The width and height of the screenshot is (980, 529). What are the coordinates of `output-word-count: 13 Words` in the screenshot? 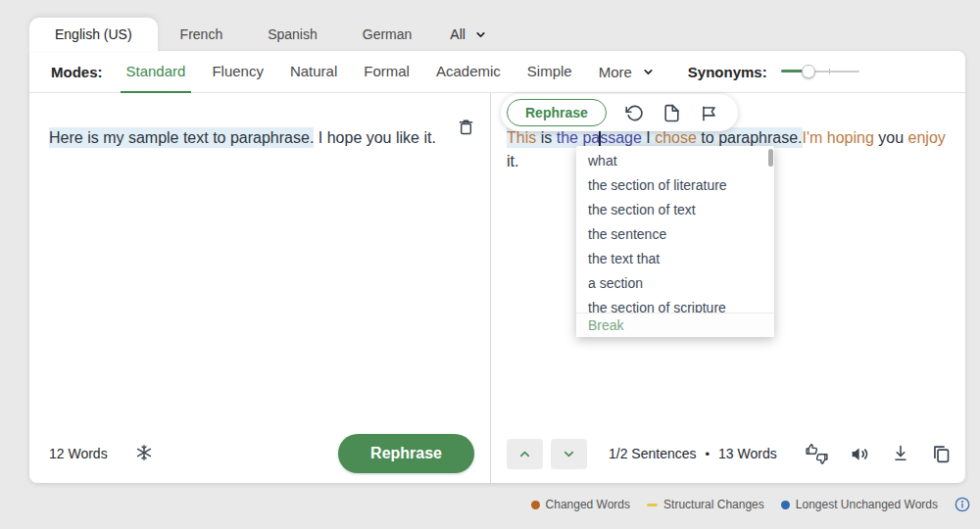 It's located at (748, 454).